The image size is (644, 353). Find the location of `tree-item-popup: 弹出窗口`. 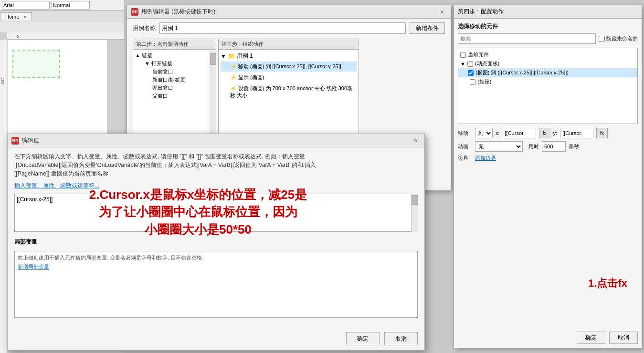

tree-item-popup: 弹出窗口 is located at coordinates (175, 88).